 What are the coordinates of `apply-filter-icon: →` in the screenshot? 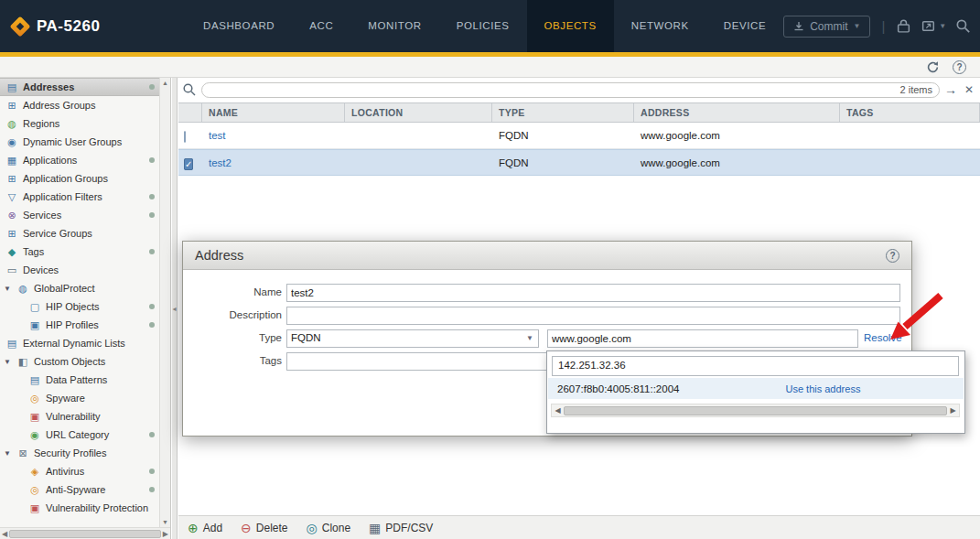 It's located at (951, 90).